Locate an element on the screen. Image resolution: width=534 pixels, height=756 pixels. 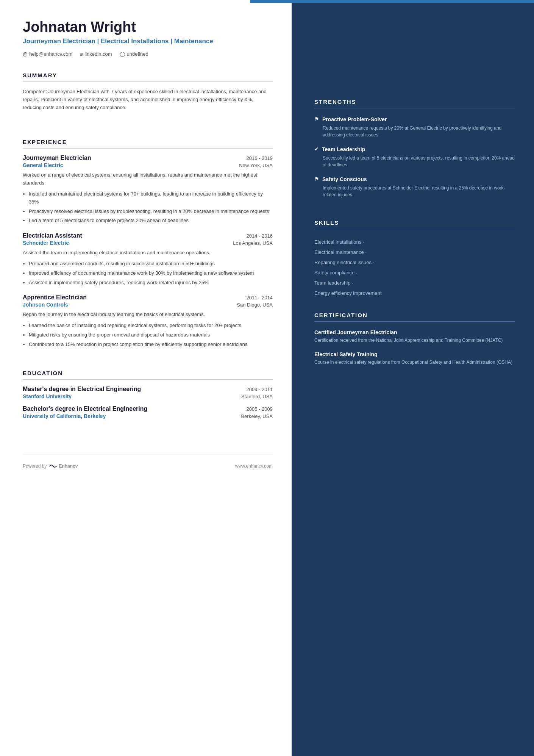
cert-desc-2: Course in electrical safety regulations … is located at coordinates (415, 362).